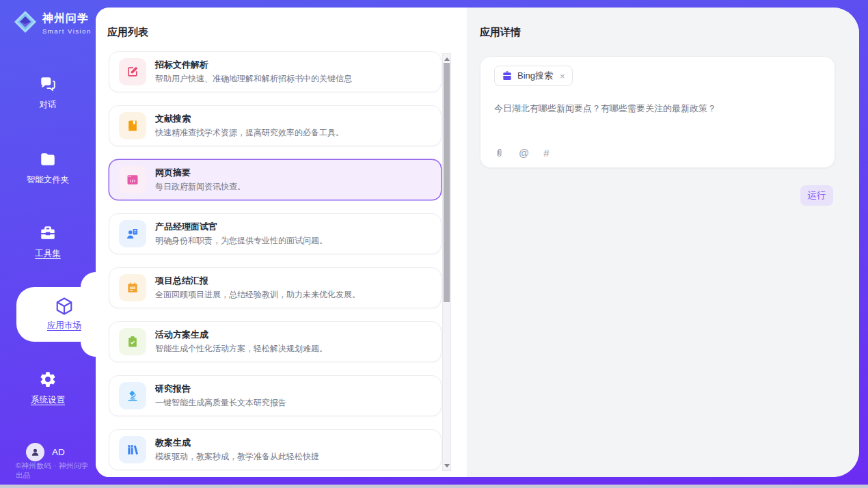 The width and height of the screenshot is (868, 488). What do you see at coordinates (48, 254) in the screenshot?
I see `sidebar-item-label: 工具集` at bounding box center [48, 254].